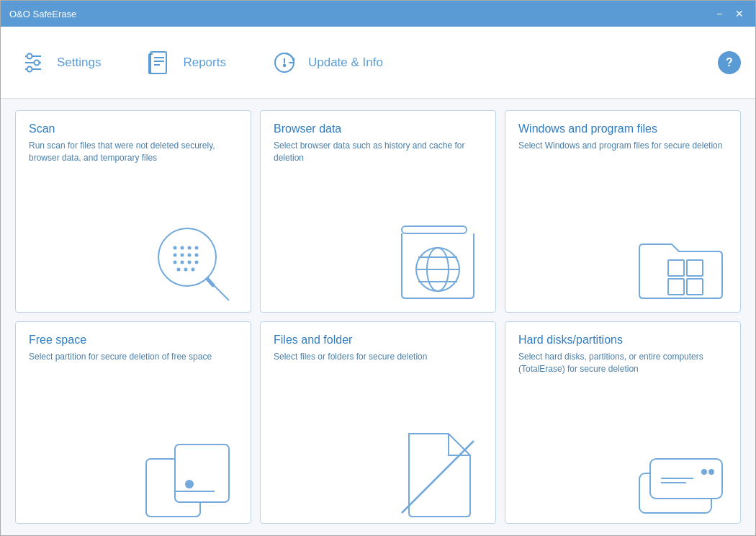 The image size is (756, 536). What do you see at coordinates (79, 63) in the screenshot?
I see `settings-label: Settings` at bounding box center [79, 63].